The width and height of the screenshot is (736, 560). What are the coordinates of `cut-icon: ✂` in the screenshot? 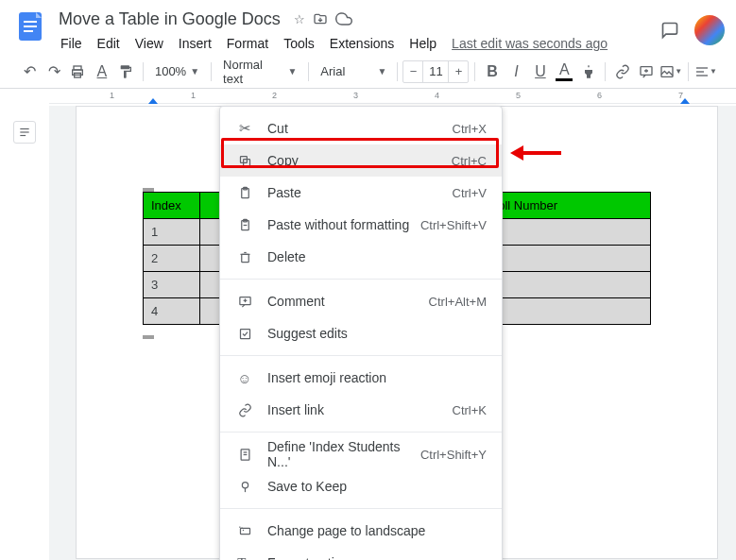 It's located at (245, 128).